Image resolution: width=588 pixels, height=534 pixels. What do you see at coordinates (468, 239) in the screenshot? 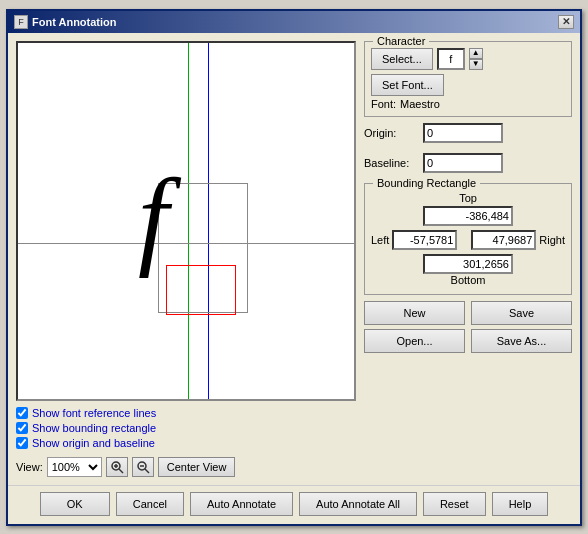
I see `bounding-rect-group: Bounding Rectangle Top Left Right` at bounding box center [468, 239].